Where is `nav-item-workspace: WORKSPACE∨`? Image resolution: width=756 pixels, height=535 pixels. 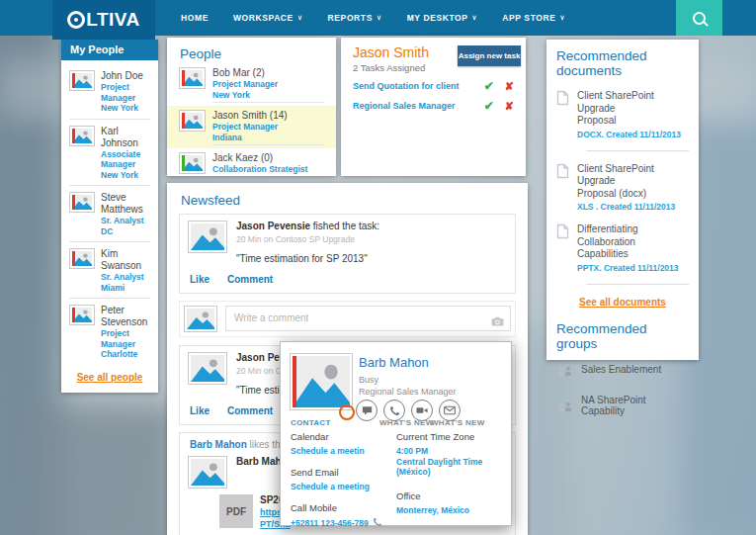 nav-item-workspace: WORKSPACE∨ is located at coordinates (269, 18).